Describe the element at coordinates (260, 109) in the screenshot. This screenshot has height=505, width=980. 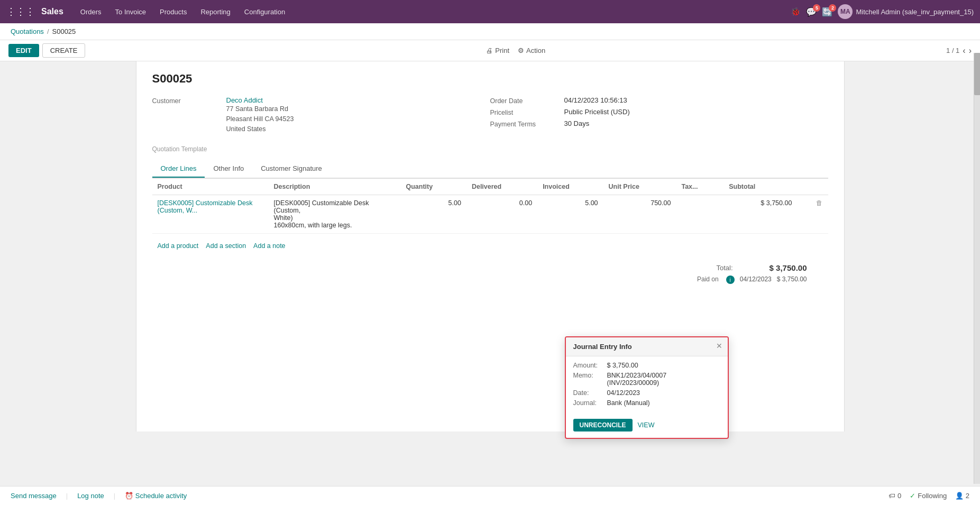
I see `customer-addr1: 77 Santa Barbara Rd` at that location.